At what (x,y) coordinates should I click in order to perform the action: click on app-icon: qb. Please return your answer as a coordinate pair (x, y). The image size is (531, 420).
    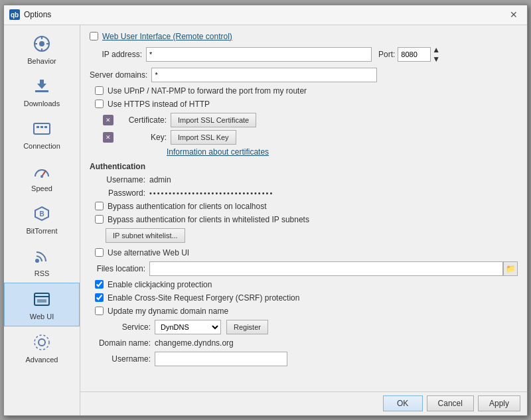
    Looking at the image, I should click on (15, 15).